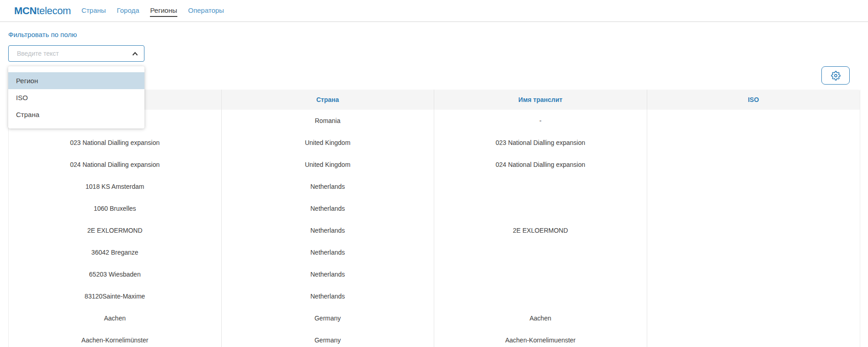 This screenshot has width=868, height=347. Describe the element at coordinates (76, 53) in the screenshot. I see `filter-field-combobox` at that location.